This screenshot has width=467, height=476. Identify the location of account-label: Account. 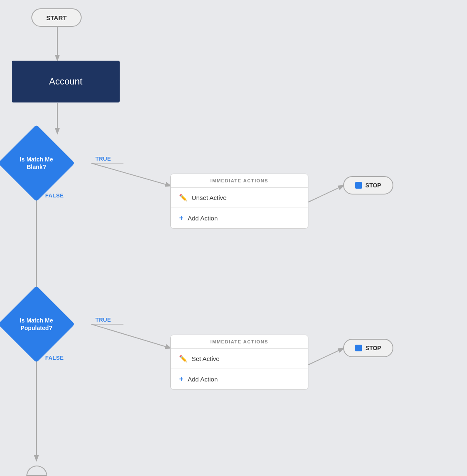
(66, 82).